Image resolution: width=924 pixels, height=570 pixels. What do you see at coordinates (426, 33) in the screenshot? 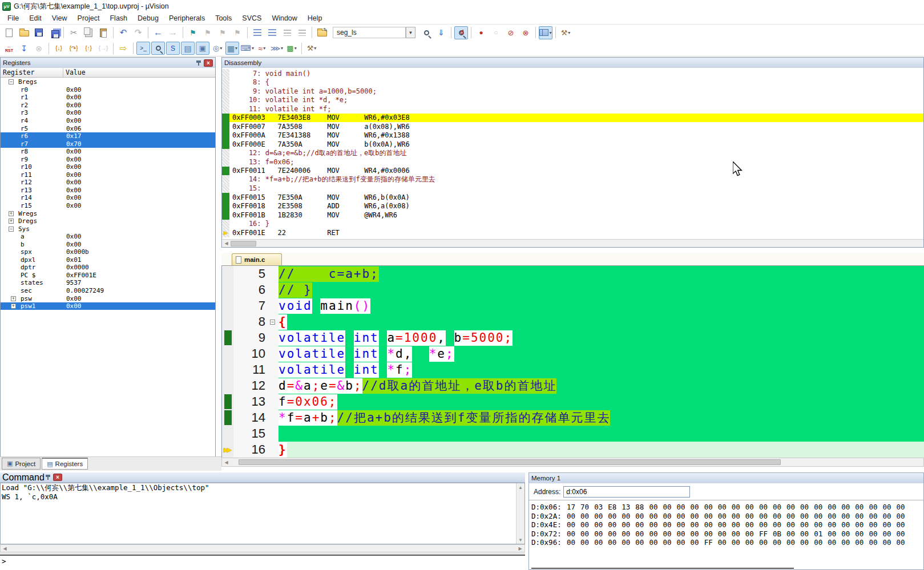
I see `find-in-files-icon` at bounding box center [426, 33].